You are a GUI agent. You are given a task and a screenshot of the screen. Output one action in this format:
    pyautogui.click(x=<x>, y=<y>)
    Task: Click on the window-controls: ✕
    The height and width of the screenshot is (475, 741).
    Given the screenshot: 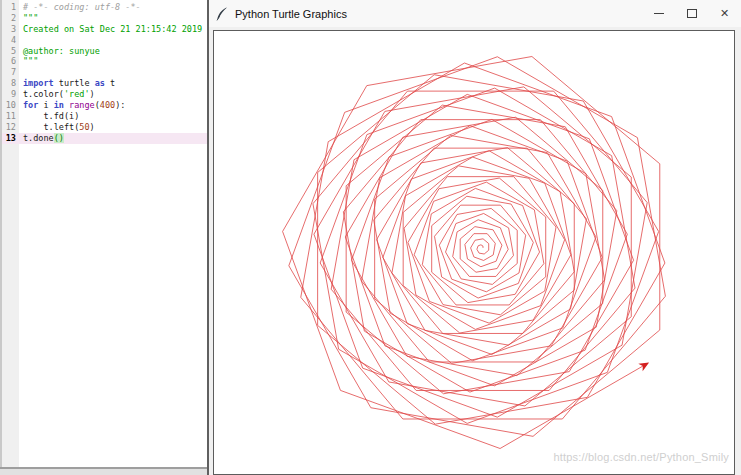 What is the action you would take?
    pyautogui.click(x=692, y=14)
    